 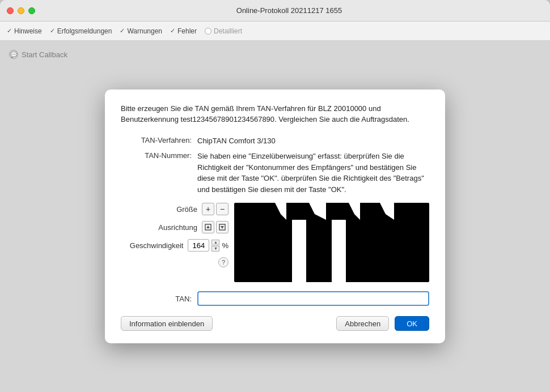 I want to click on speed-up-button: ▲, so click(x=215, y=242).